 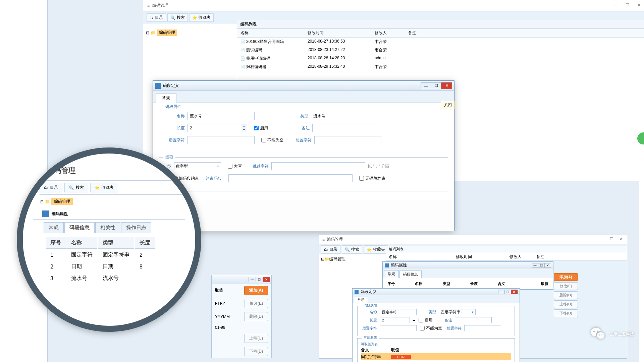 I want to click on mini-col-time: 修改时间, so click(x=480, y=257).